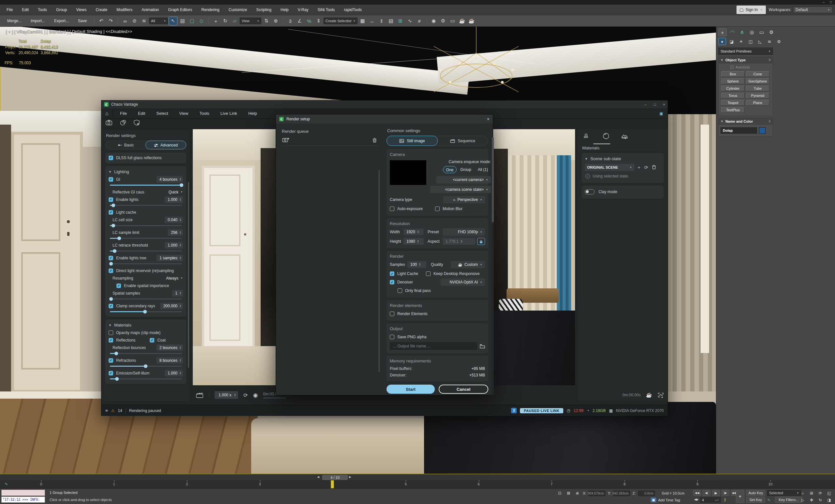  Describe the element at coordinates (384, 104) in the screenshot. I see `vantage-titlebar: Chaos Vantage – □ ×` at that location.